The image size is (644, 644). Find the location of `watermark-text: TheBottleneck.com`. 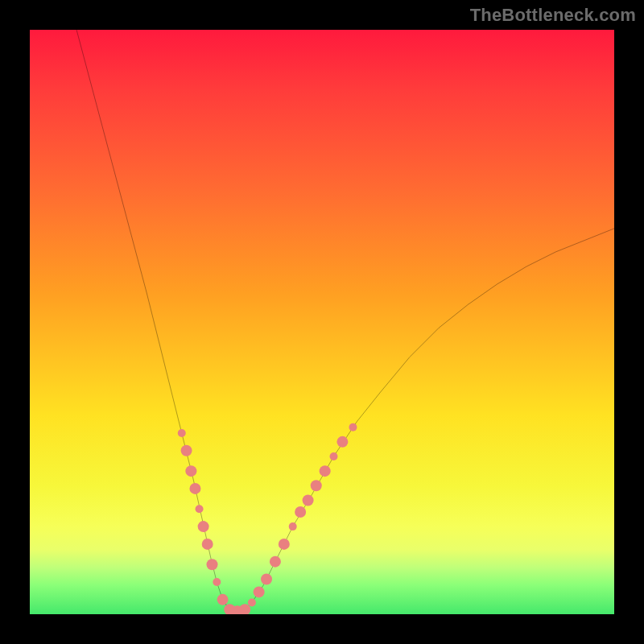

watermark-text: TheBottleneck.com is located at coordinates (553, 15).